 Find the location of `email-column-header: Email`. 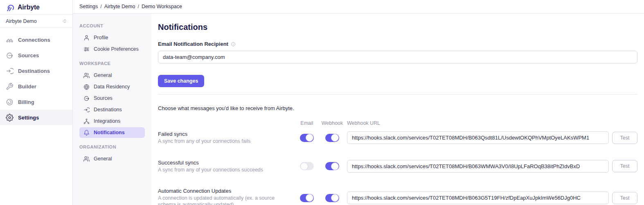

email-column-header: Email is located at coordinates (307, 123).